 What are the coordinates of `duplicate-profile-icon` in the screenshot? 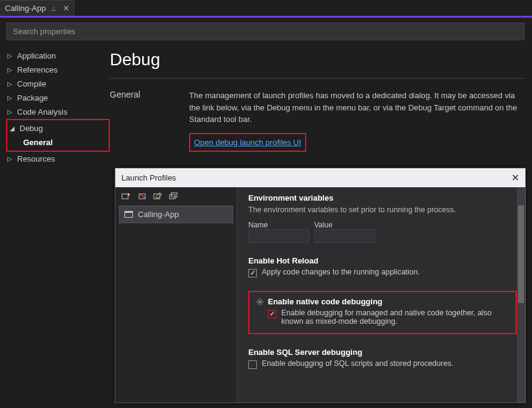 It's located at (174, 196).